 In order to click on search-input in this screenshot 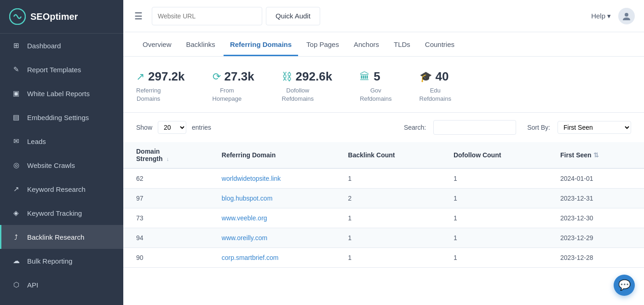, I will do `click(475, 127)`.